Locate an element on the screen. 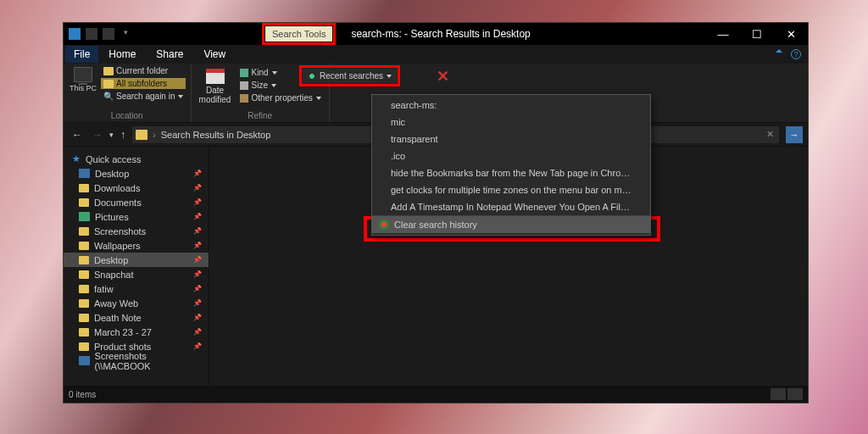  props-icon is located at coordinates (244, 98).